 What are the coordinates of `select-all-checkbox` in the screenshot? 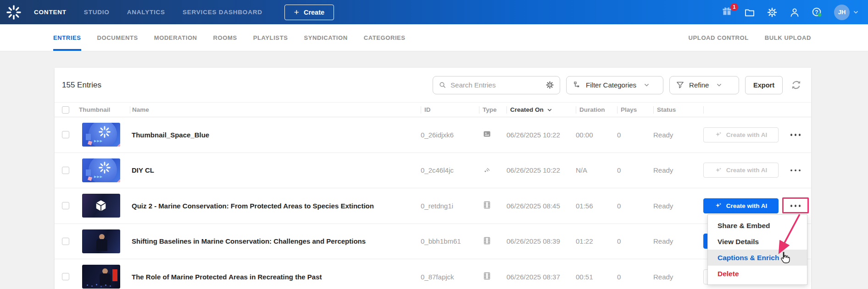 It's located at (66, 110).